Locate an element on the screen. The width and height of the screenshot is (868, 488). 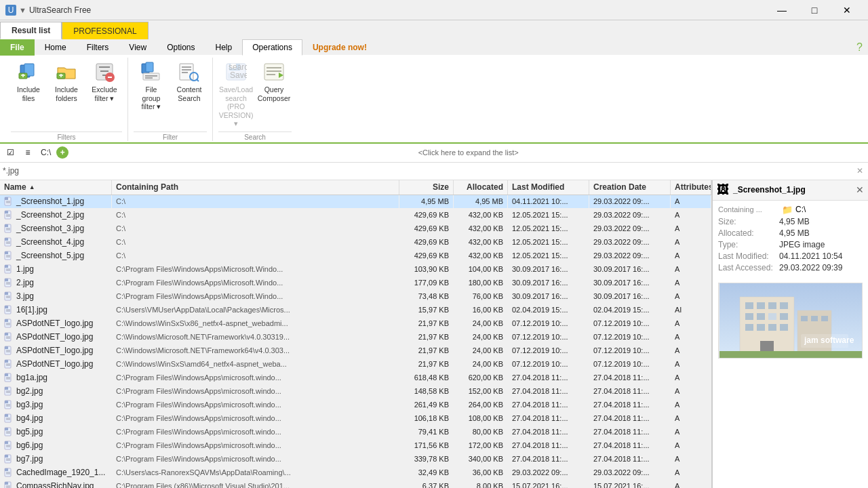
ribbon-tab-upgrade: Upgrade now! is located at coordinates (340, 47).